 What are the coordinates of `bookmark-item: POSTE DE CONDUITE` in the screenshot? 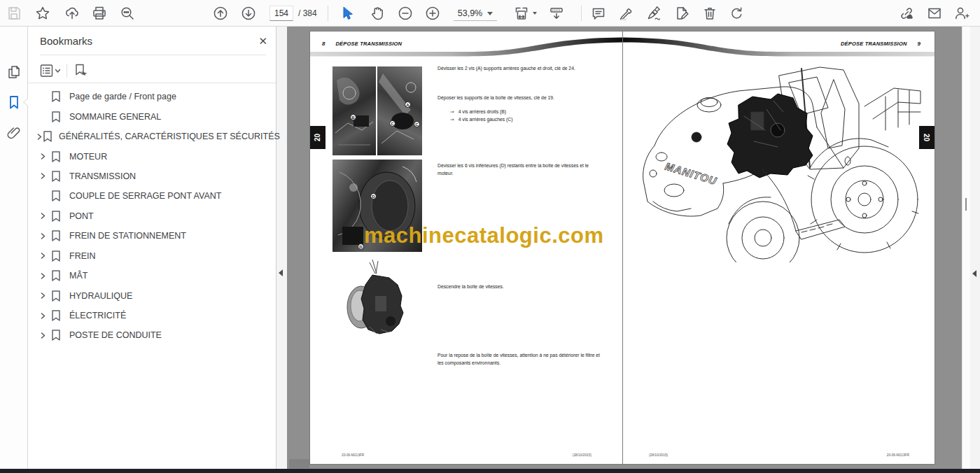 It's located at (151, 335).